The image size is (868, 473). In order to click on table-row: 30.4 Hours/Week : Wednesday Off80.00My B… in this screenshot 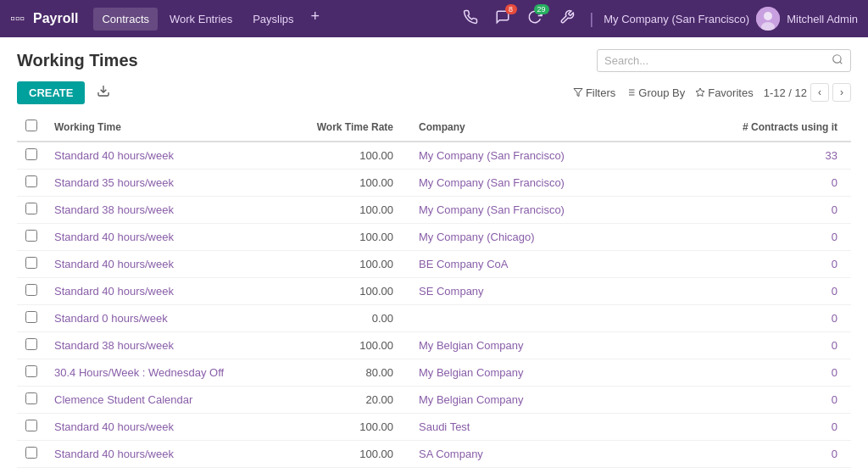, I will do `click(434, 373)`.